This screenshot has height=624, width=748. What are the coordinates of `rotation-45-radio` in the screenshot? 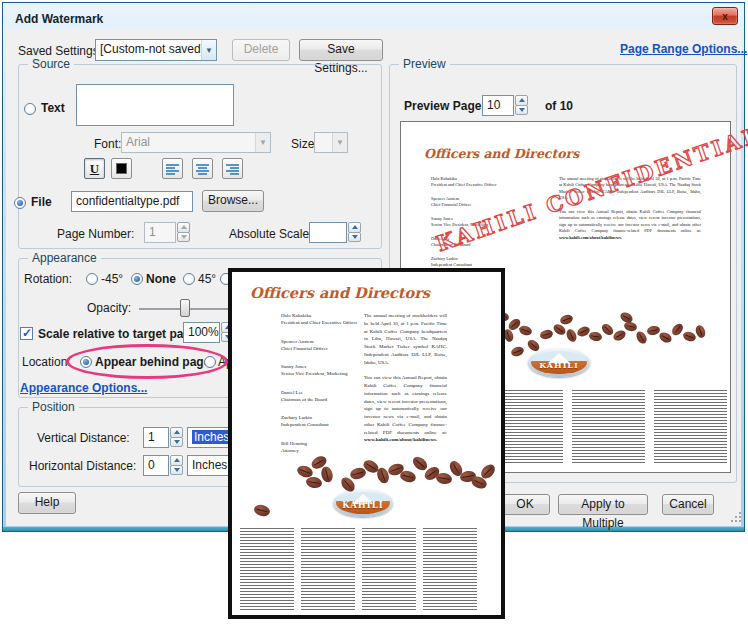 It's located at (189, 279).